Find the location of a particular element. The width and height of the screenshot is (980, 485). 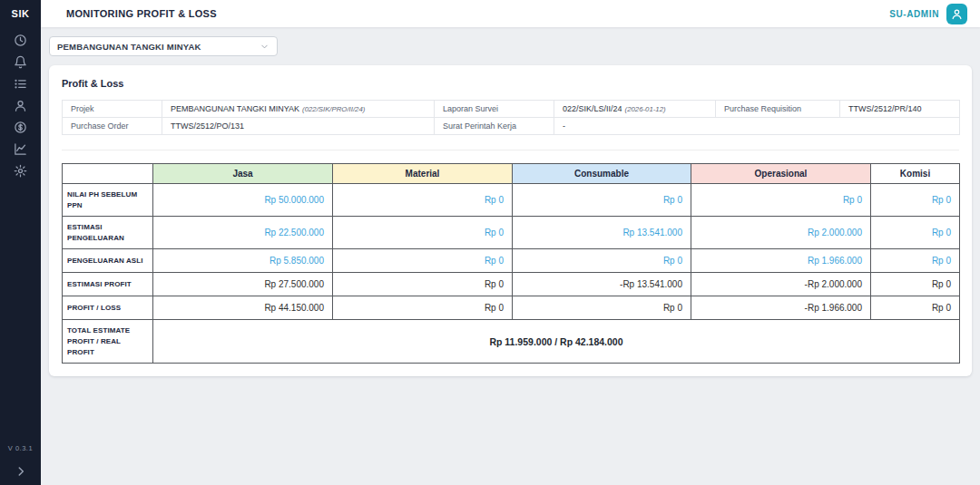

column-header-jasa: Jasa is located at coordinates (243, 174).